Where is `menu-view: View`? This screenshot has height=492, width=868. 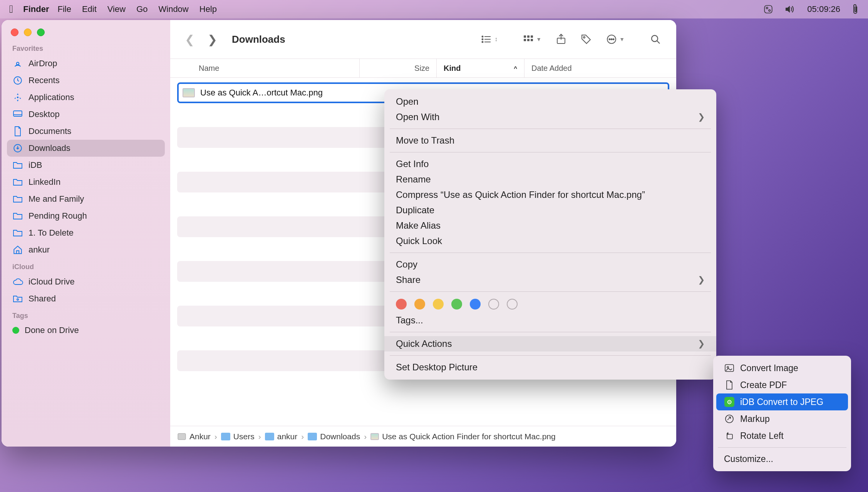
menu-view: View is located at coordinates (116, 9).